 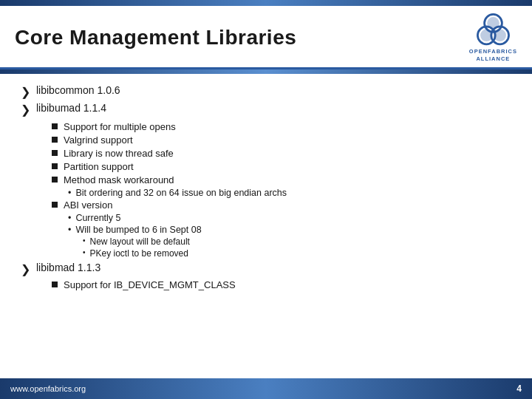 I want to click on libibumad-label: libibumad 1.1.4, so click(x=71, y=108).